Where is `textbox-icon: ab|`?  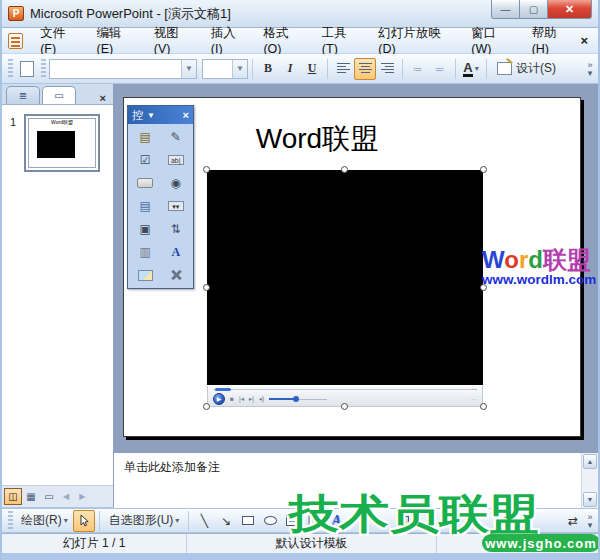 textbox-icon: ab| is located at coordinates (176, 160).